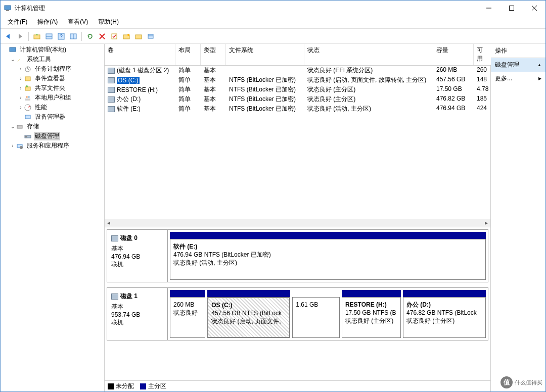  What do you see at coordinates (109, 223) in the screenshot?
I see `scroll-left-icon: ◂` at bounding box center [109, 223].